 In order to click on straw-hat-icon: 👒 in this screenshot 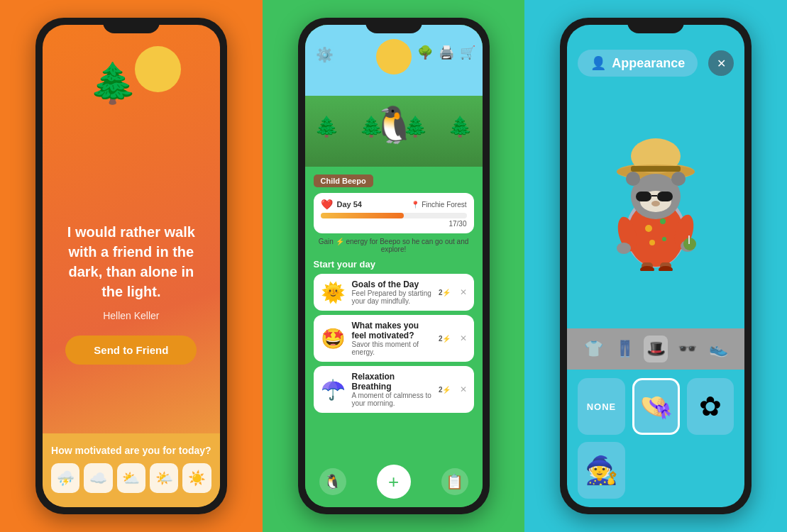, I will do `click(656, 406)`.